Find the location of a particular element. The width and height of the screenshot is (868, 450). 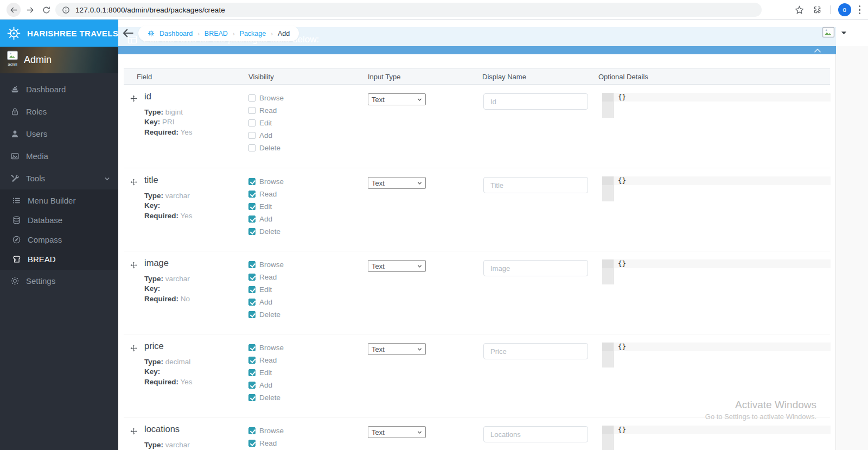

bread-icon is located at coordinates (16, 259).